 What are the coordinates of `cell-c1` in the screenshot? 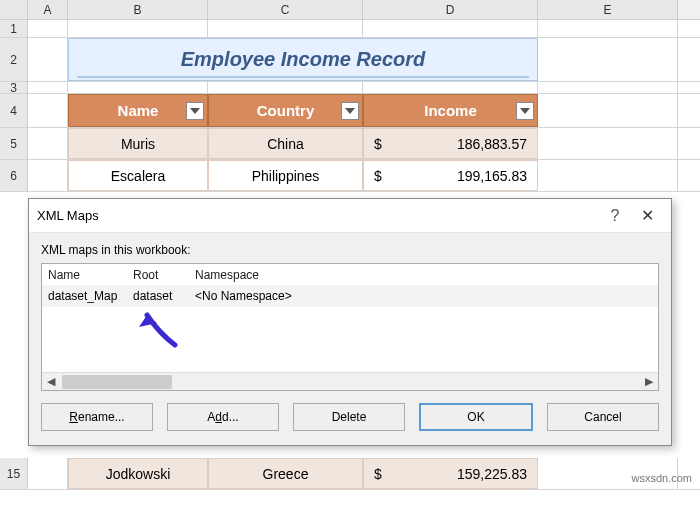 It's located at (286, 28).